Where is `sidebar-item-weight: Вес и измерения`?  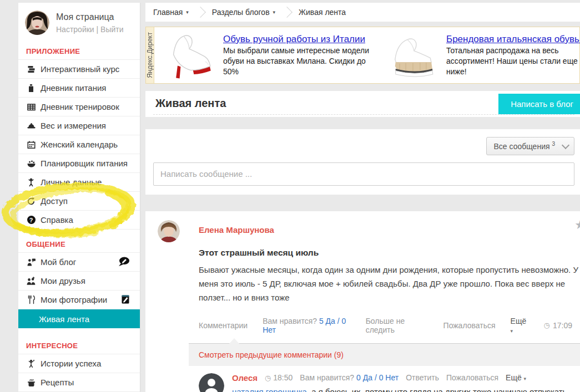
sidebar-item-weight: Вес и измерения is located at coordinates (79, 126).